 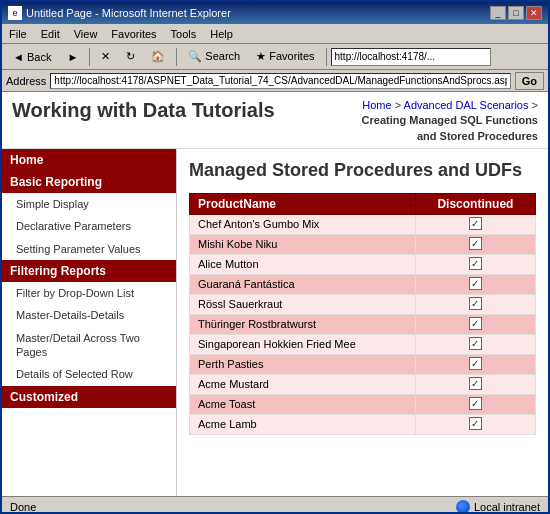 What do you see at coordinates (89, 249) in the screenshot?
I see `sidebar-setting-parameter-values: Setting Parameter Values` at bounding box center [89, 249].